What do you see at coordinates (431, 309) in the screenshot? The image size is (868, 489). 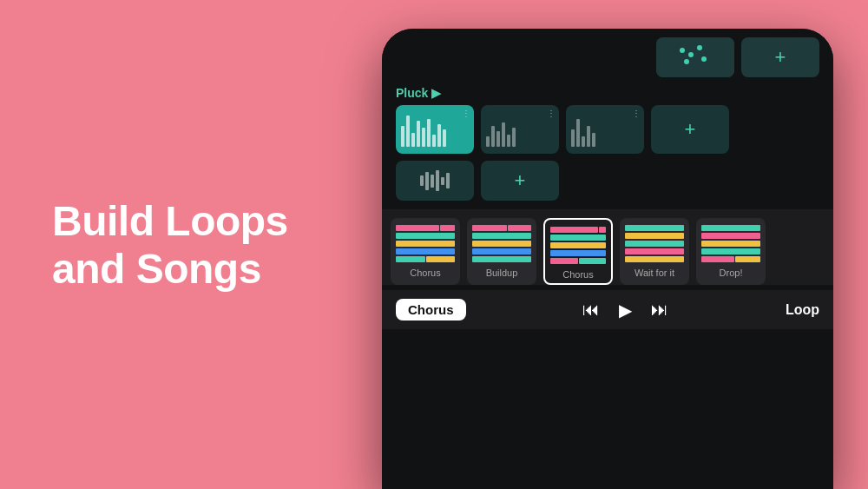 I see `section-badge: Chorus` at bounding box center [431, 309].